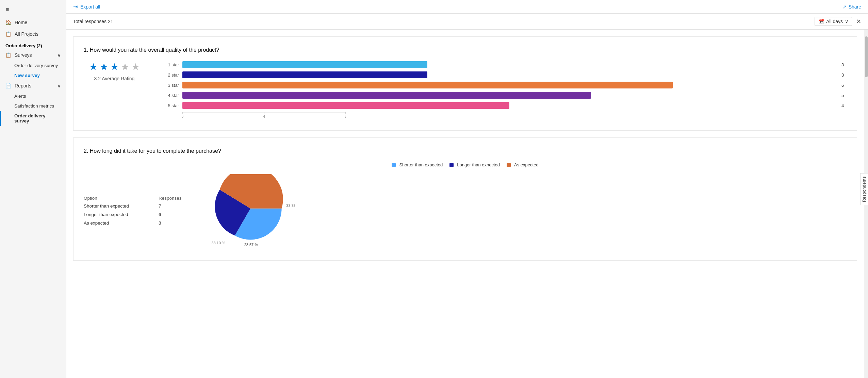 The width and height of the screenshot is (868, 378). Describe the element at coordinates (387, 95) in the screenshot. I see `bar-fill-4star` at that location.